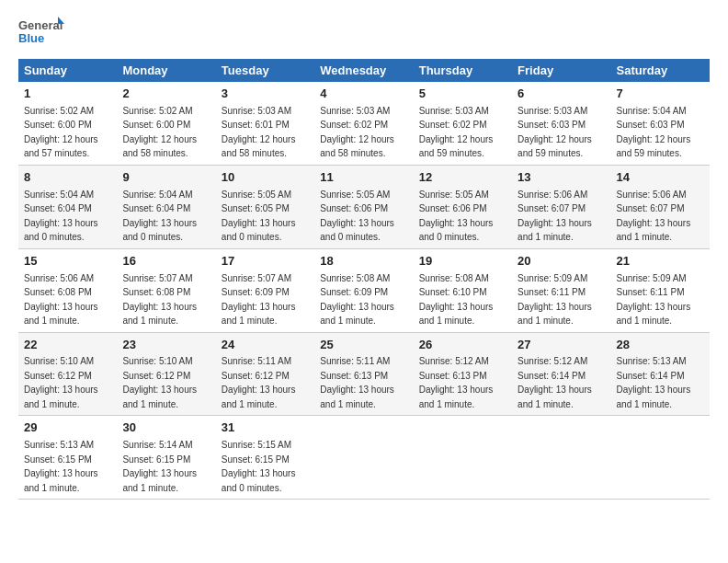 The height and width of the screenshot is (563, 728). I want to click on calendar-week-row: 15Sunrise: 5:06 AM Sunset: 6:08 PM Dayli…, so click(364, 291).